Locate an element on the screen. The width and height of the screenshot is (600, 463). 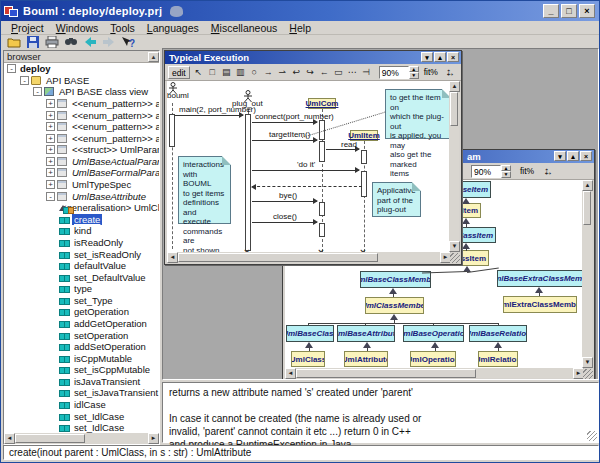
class-box: UmlBaseOperation is located at coordinates (434, 334).